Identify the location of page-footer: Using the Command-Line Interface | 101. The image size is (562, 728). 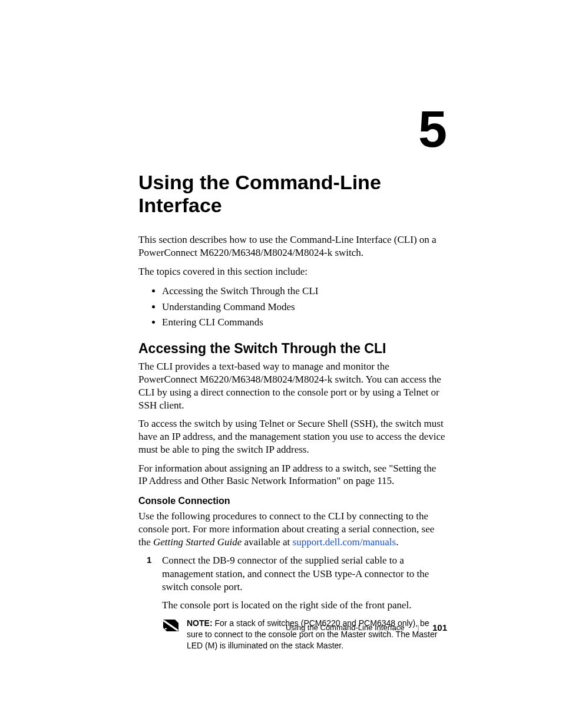
(366, 627).